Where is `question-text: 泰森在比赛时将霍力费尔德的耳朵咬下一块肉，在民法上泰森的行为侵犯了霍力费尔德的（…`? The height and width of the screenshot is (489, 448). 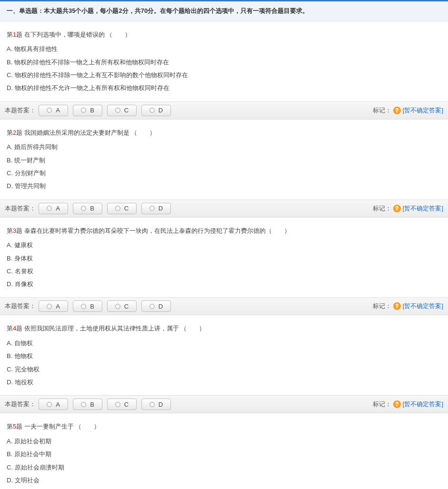
question-text: 泰森在比赛时将霍力费尔德的耳朵咬下一块肉，在民法上泰森的行为侵犯了霍力费尔德的（… is located at coordinates (156, 230).